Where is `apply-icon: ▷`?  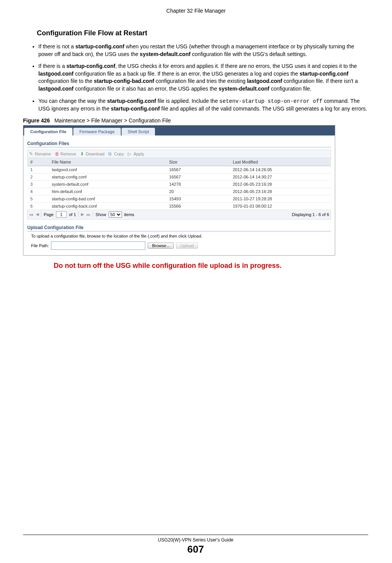 apply-icon: ▷ is located at coordinates (130, 154).